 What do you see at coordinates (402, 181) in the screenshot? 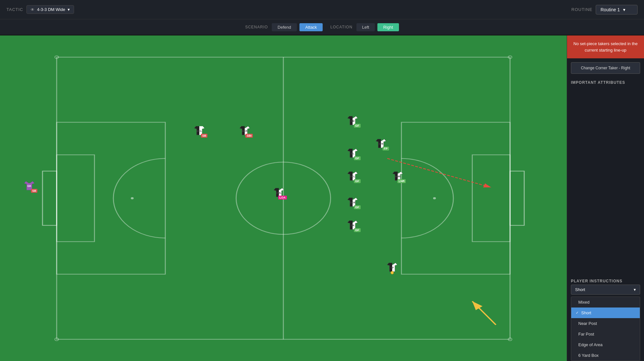
I see `amr-badge: LNR` at bounding box center [402, 181].